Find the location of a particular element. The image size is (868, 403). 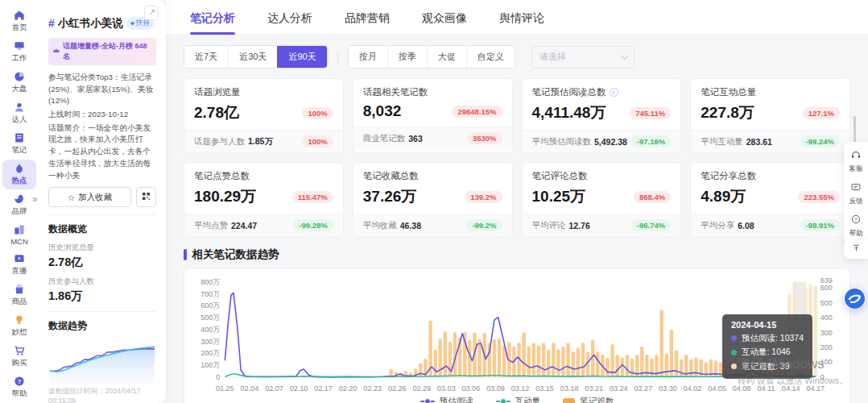

tab-舆情评论: 舆情评论 is located at coordinates (522, 18).